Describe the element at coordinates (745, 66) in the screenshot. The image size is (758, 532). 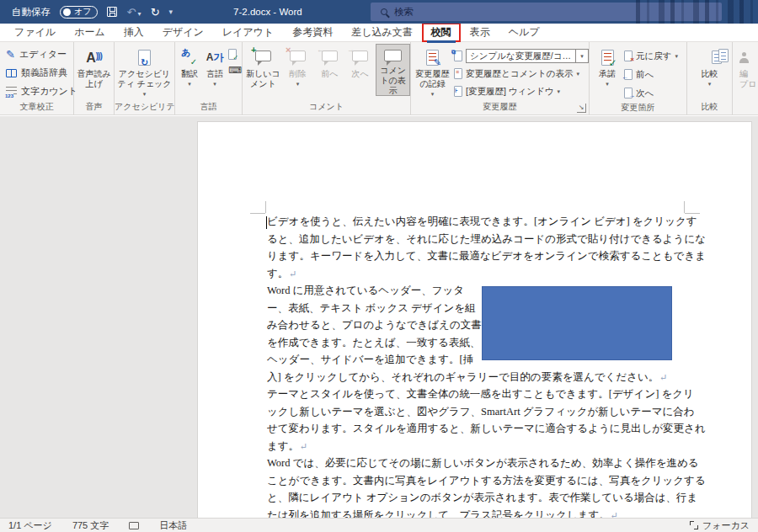
I see `restrict-editing-button: 編 プロ` at that location.